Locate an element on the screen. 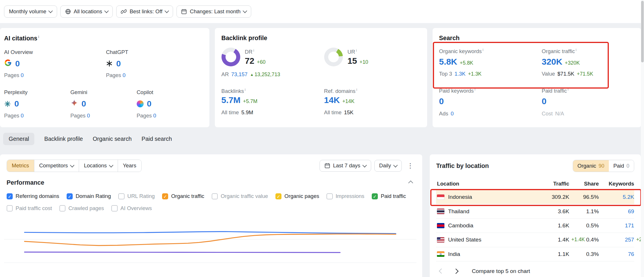  metric-checkbox-organic-pages: Organic pages is located at coordinates (297, 196).